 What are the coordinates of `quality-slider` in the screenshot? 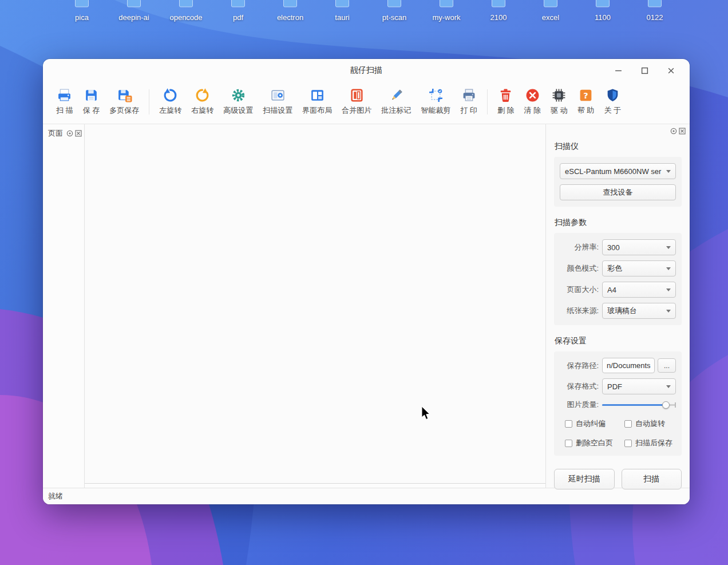 It's located at (639, 405).